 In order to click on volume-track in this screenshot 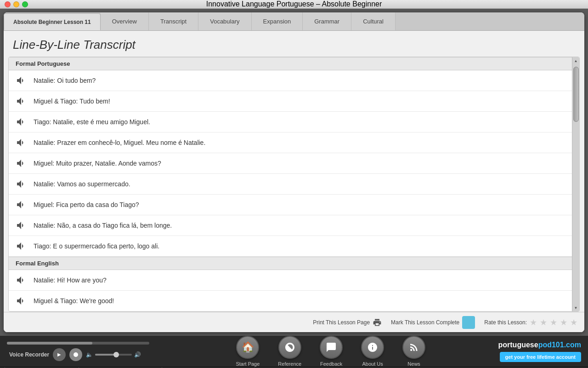, I will do `click(113, 355)`.